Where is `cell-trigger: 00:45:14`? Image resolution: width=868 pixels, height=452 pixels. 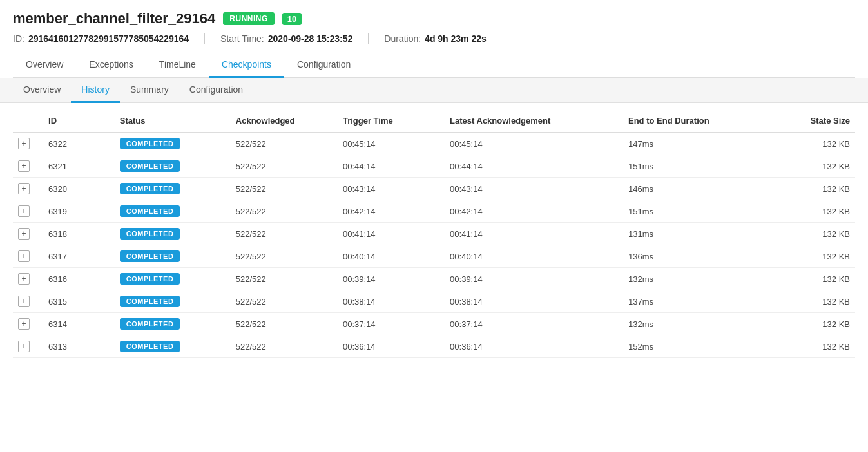 cell-trigger: 00:45:14 is located at coordinates (391, 144).